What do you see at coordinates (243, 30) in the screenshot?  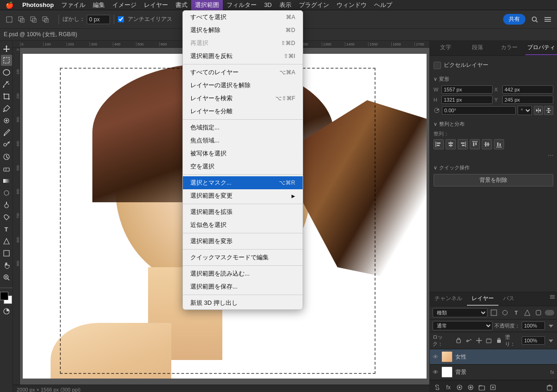 I see `menu-item-deselect: 選択を解除 ⌘D` at bounding box center [243, 30].